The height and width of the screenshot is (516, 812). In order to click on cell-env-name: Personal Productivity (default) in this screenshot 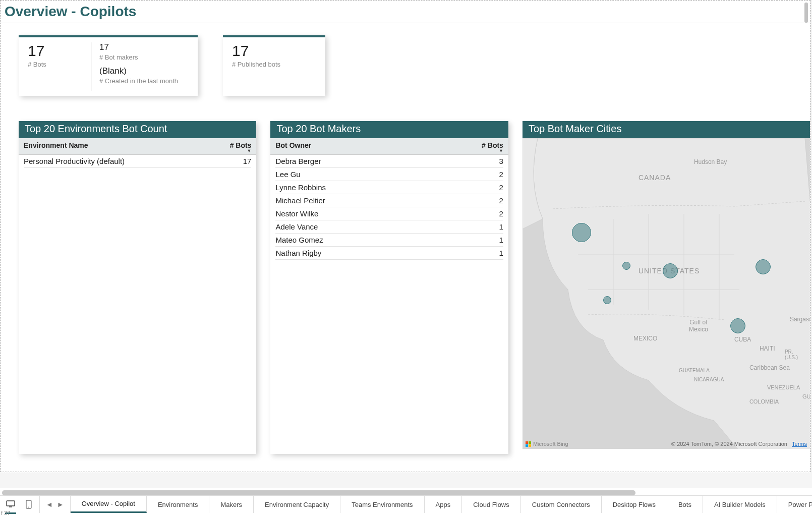, I will do `click(122, 161)`.